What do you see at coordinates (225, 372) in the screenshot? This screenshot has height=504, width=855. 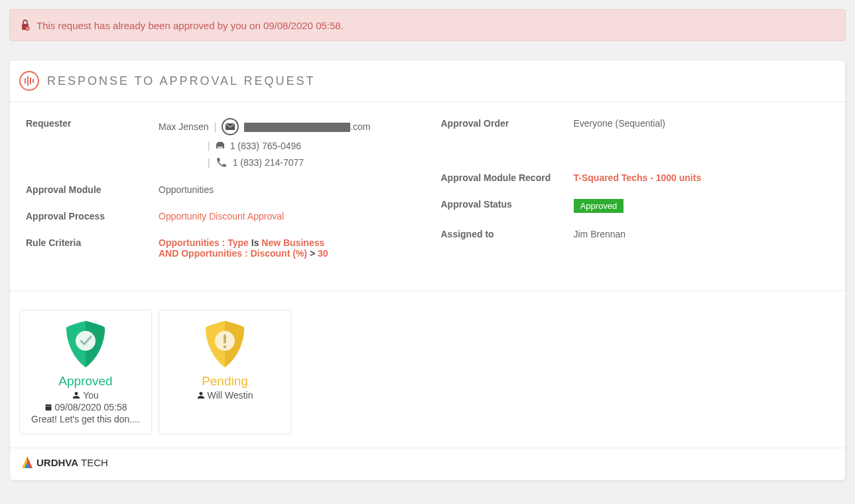 I see `approver-card: Pending Will Westin` at bounding box center [225, 372].